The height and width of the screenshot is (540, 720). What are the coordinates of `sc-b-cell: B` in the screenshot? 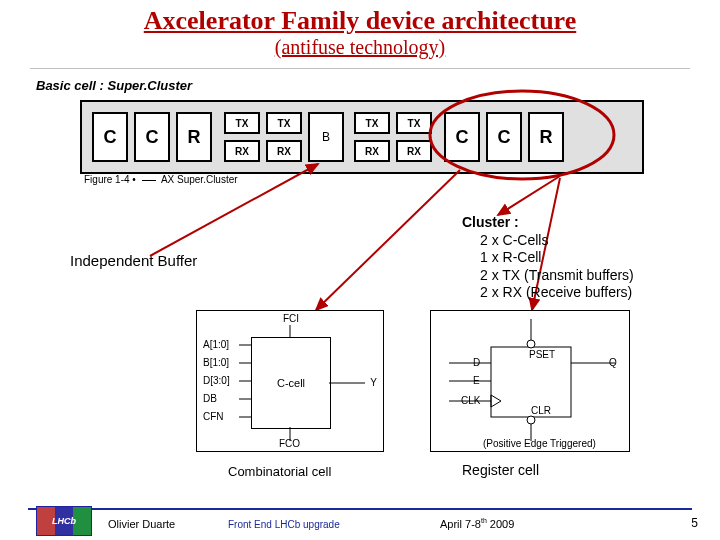 It's located at (326, 137).